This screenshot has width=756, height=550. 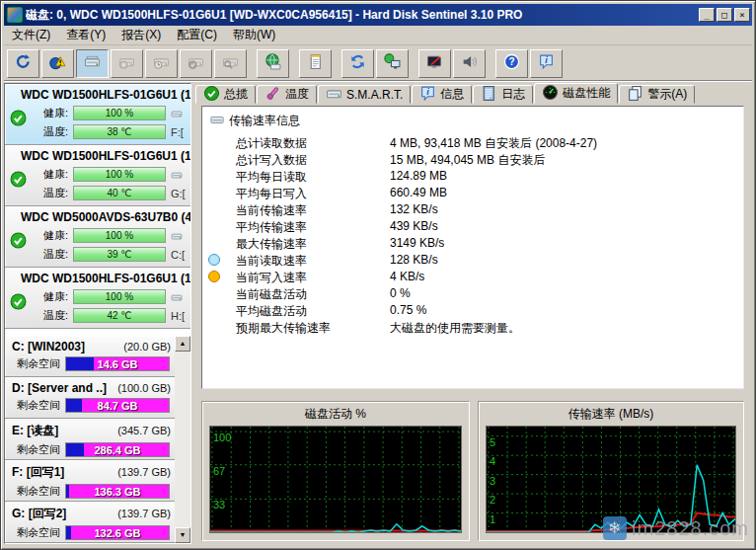 I want to click on temp-bar: 40 ℃, so click(x=119, y=194).